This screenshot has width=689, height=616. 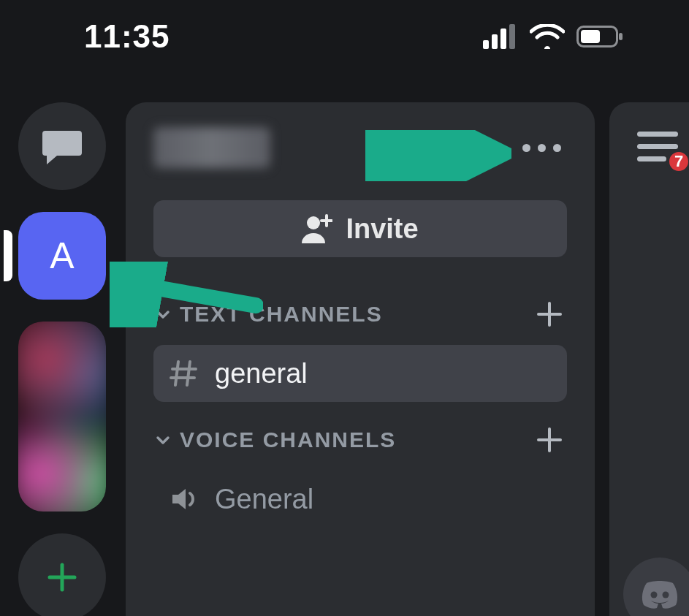 What do you see at coordinates (288, 440) in the screenshot?
I see `voice-channels-label: VOICE CHANNELS` at bounding box center [288, 440].